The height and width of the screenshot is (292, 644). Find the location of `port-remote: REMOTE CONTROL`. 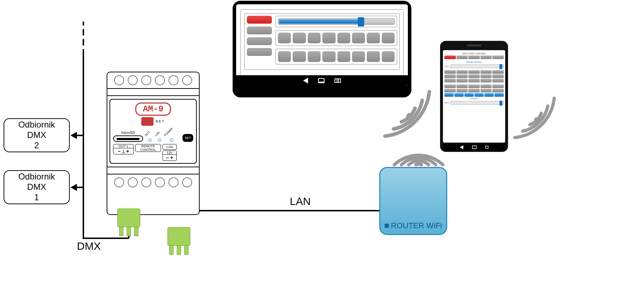

port-remote: REMOTE CONTROL is located at coordinates (148, 148).